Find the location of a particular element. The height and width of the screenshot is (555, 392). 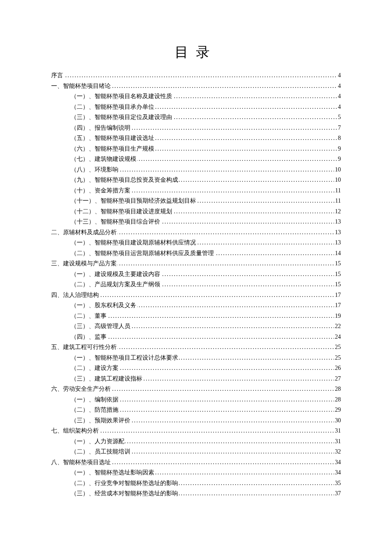

toc-entry-label: （二）、产品规划方案及生产纲领 is located at coordinates (116, 285).